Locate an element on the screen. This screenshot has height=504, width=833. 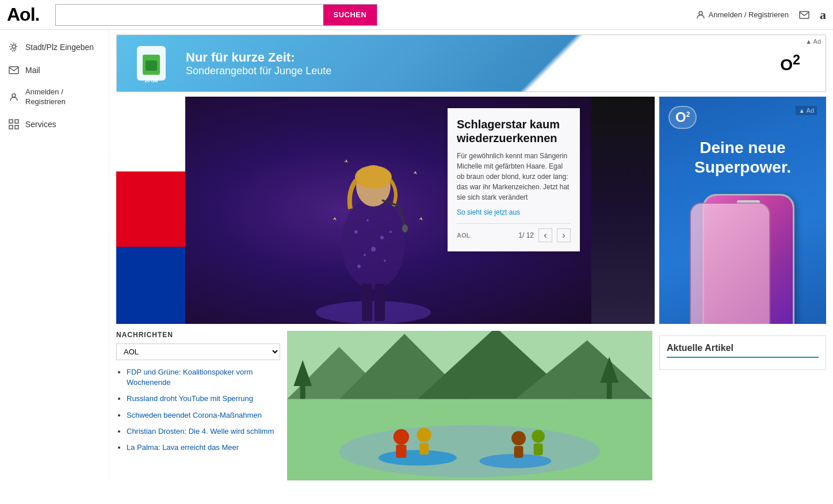
list-item: Christian Drosten: Die 4. Welle wird sch… is located at coordinates (204, 432).